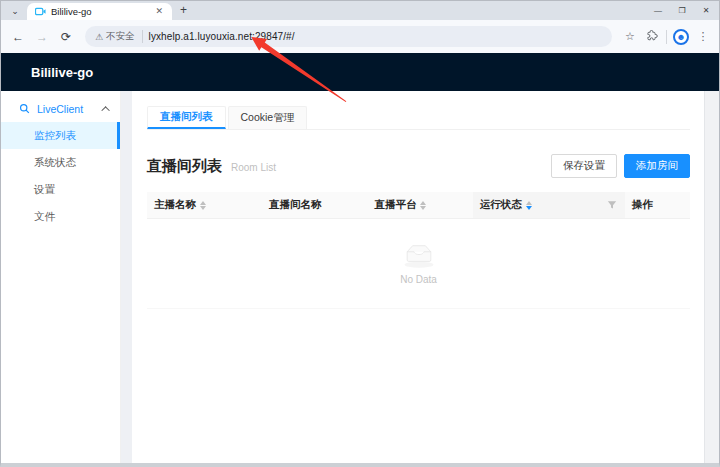  Describe the element at coordinates (60, 108) in the screenshot. I see `sidebar-group-liveclient: LiveClient` at that location.